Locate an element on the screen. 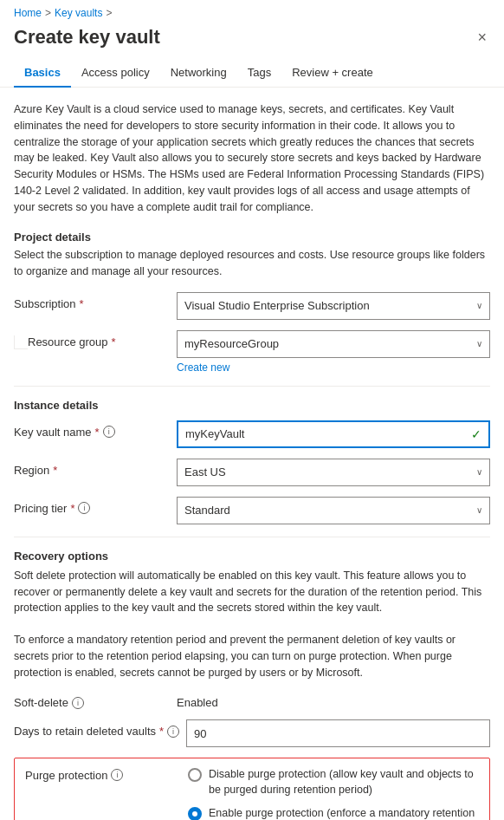  purge-options-col: Disable purge protection (allow key vaul… is located at coordinates (333, 794).